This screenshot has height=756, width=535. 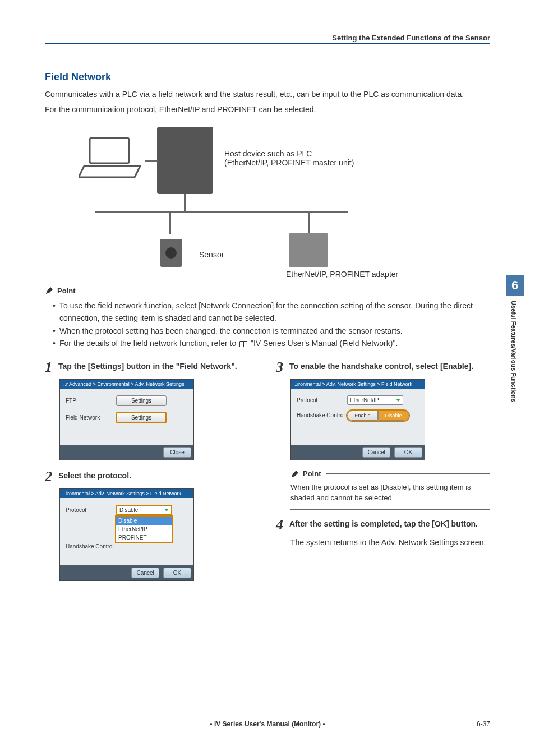 I want to click on step-text: Select the protocol., so click(x=95, y=477).